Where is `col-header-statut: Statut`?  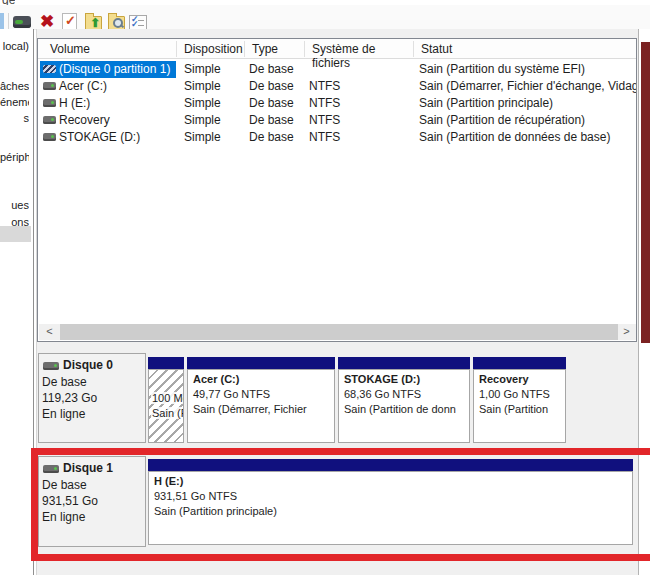 col-header-statut: Statut is located at coordinates (524, 49).